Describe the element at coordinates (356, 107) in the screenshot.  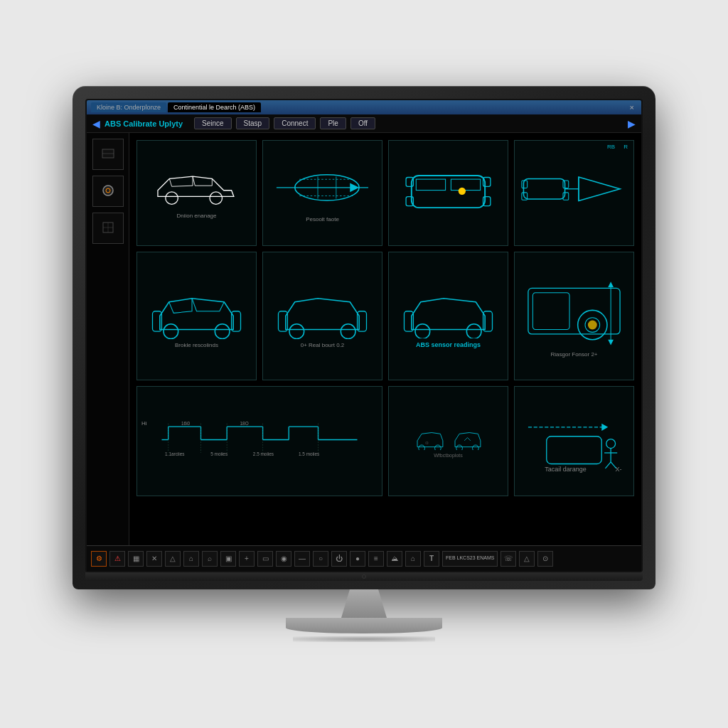
I see `title-bar-tabs: Kloine B: Onderplonze Continential le De…` at that location.